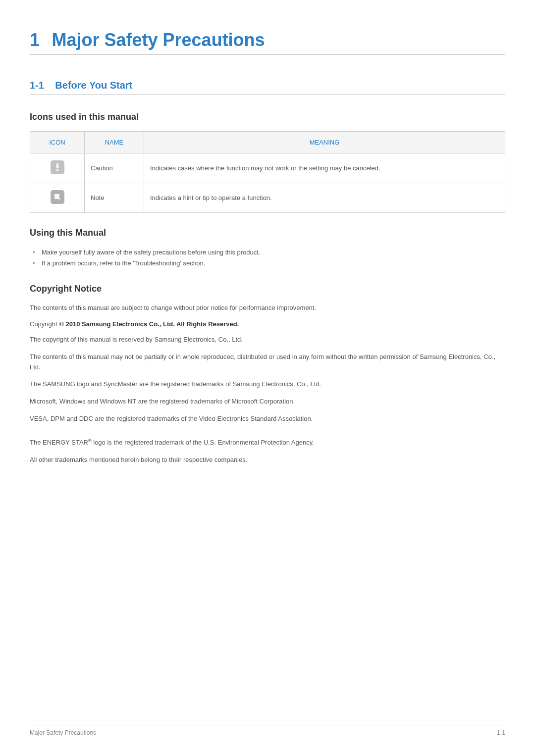  Describe the element at coordinates (268, 324) in the screenshot. I see `copyright-line: Copyright © 2010 Samsung Electronics Co.…` at that location.